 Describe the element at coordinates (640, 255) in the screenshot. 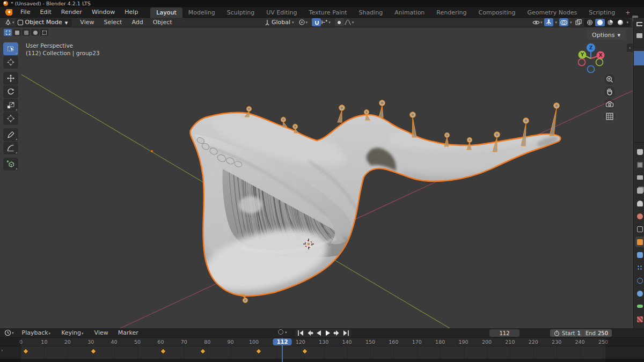

I see `properties-tab-modifiers` at that location.